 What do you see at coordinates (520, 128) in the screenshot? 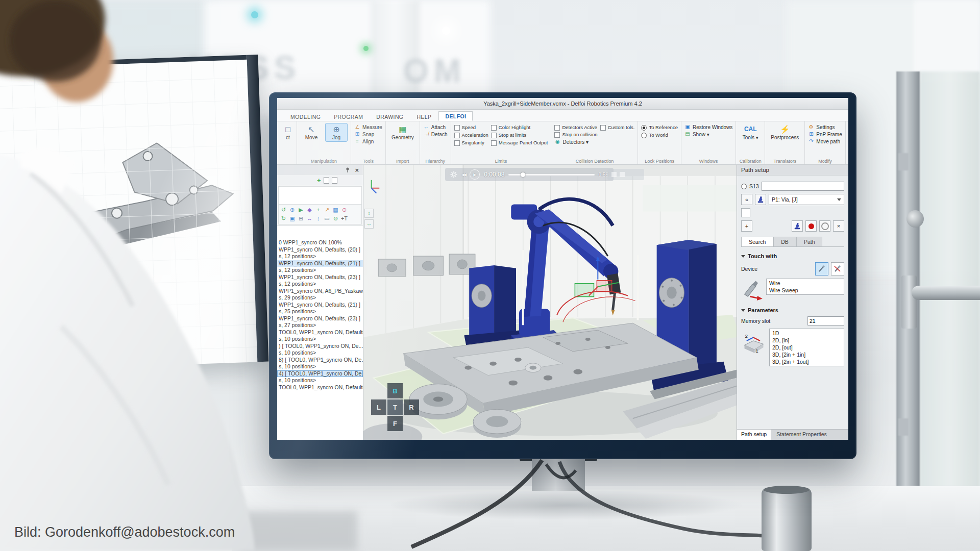
I see `limit-checkbox: Color Highlight` at bounding box center [520, 128].